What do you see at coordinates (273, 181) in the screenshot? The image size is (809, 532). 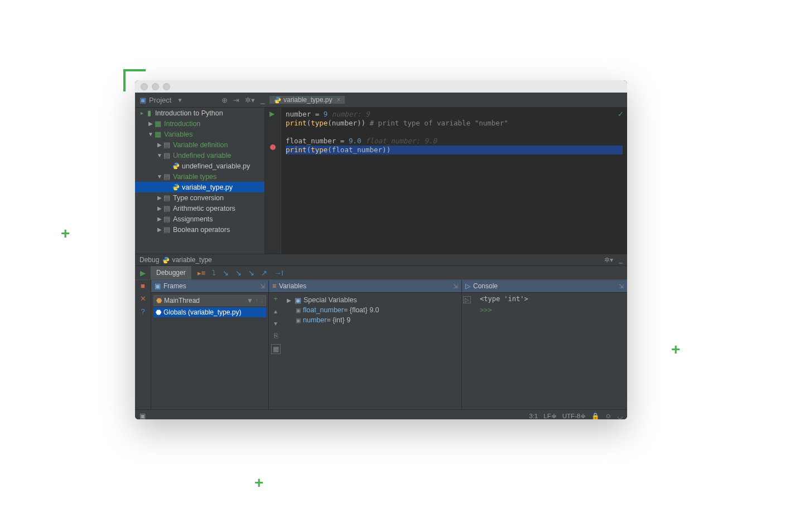 I see `editor-gutter: ▶` at bounding box center [273, 181].